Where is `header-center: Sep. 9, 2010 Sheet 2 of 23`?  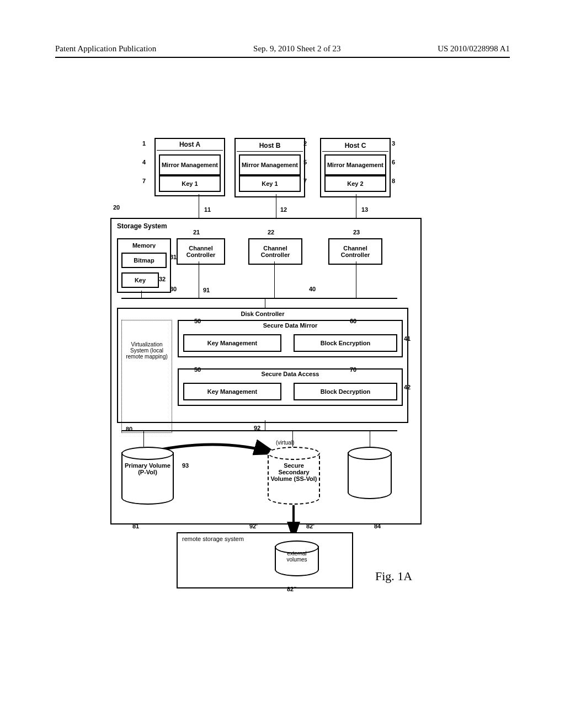
header-center: Sep. 9, 2010 Sheet 2 of 23 is located at coordinates (297, 49).